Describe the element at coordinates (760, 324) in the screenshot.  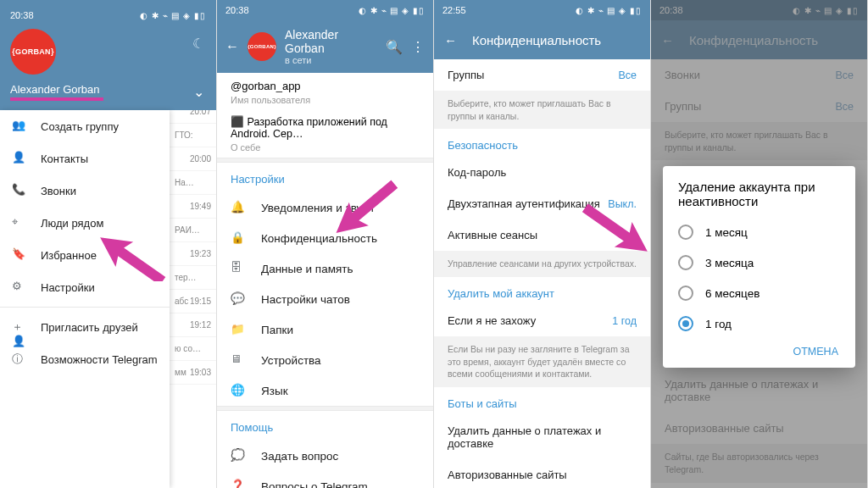
I see `option-1-year: 1 год` at that location.